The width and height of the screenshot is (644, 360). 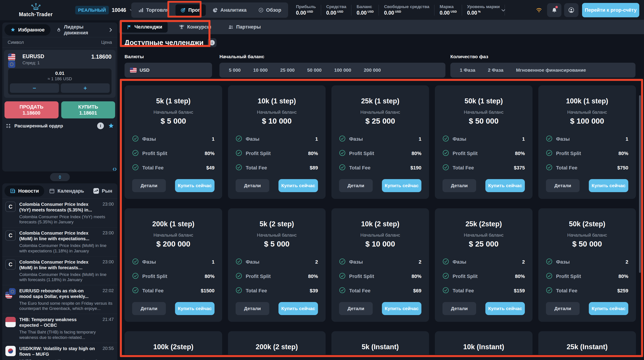 I want to click on app-logo: Match·Trader, so click(x=36, y=11).